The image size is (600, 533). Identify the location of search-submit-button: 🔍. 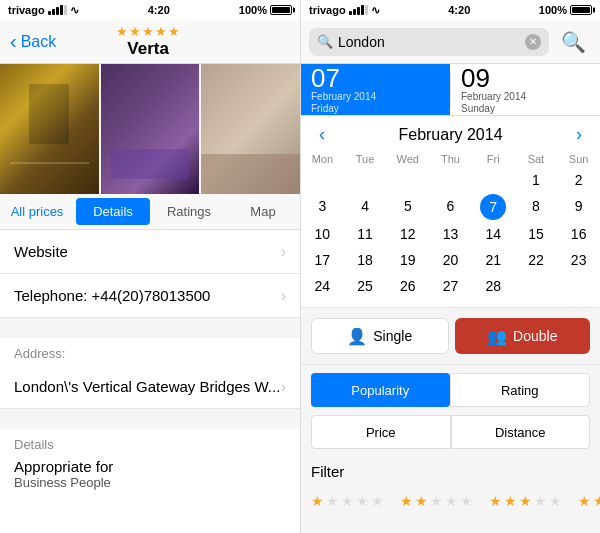
(574, 42).